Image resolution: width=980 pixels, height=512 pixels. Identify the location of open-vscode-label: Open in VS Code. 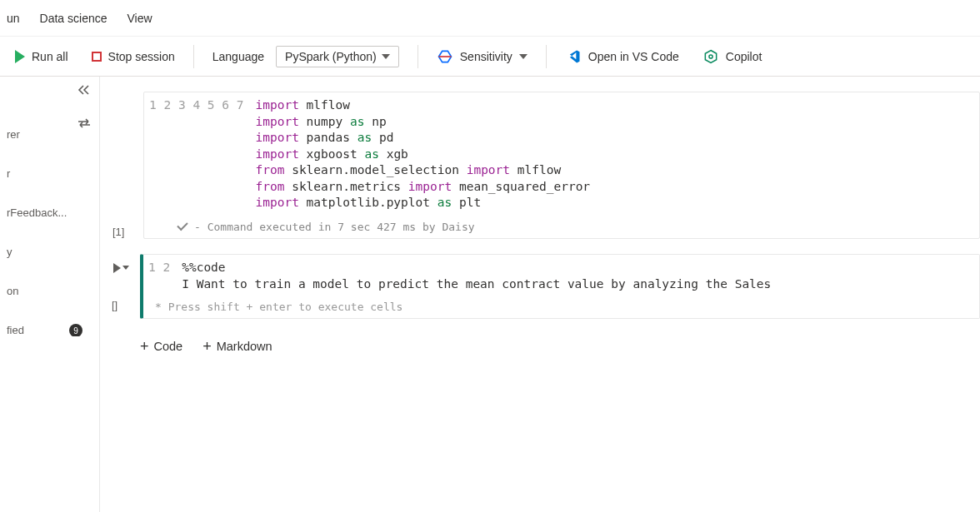
(633, 57).